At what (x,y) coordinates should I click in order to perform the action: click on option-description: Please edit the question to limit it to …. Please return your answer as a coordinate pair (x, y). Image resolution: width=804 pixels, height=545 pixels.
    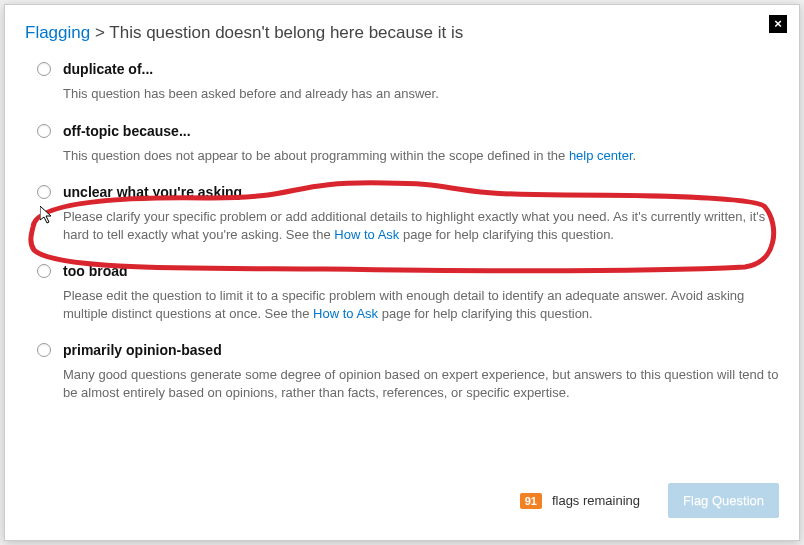
    Looking at the image, I should click on (421, 304).